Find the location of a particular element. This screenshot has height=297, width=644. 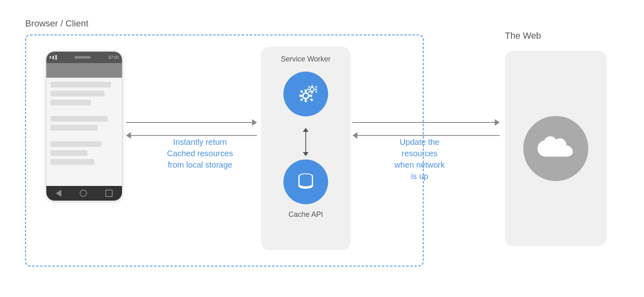

arrow-line-backward is located at coordinates (194, 135).